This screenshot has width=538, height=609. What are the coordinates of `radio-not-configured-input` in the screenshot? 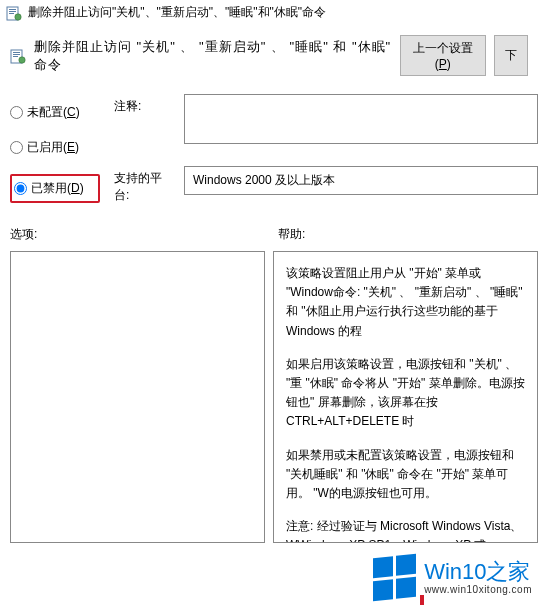 It's located at (16, 112).